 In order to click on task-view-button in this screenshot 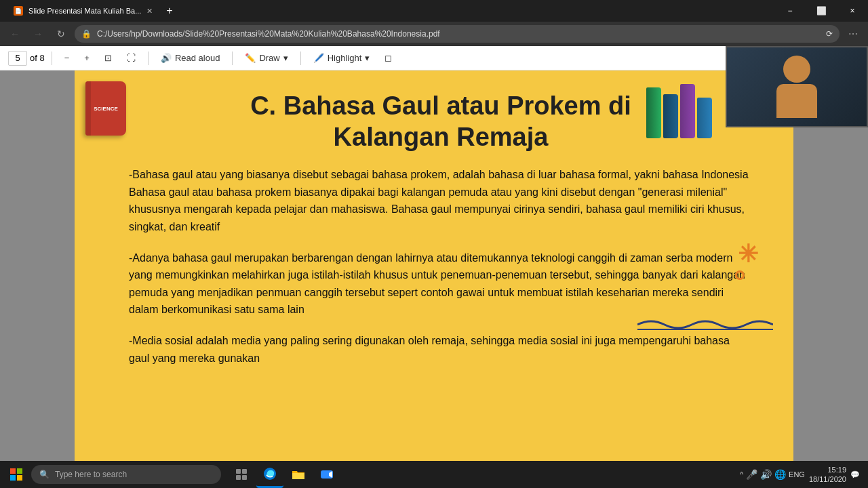, I will do `click(241, 474)`.